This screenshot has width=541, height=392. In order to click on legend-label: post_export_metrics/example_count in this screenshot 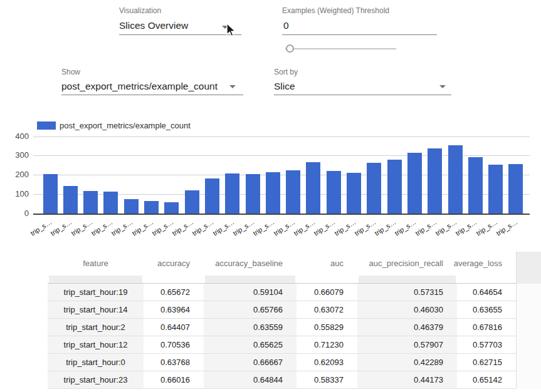, I will do `click(125, 125)`.